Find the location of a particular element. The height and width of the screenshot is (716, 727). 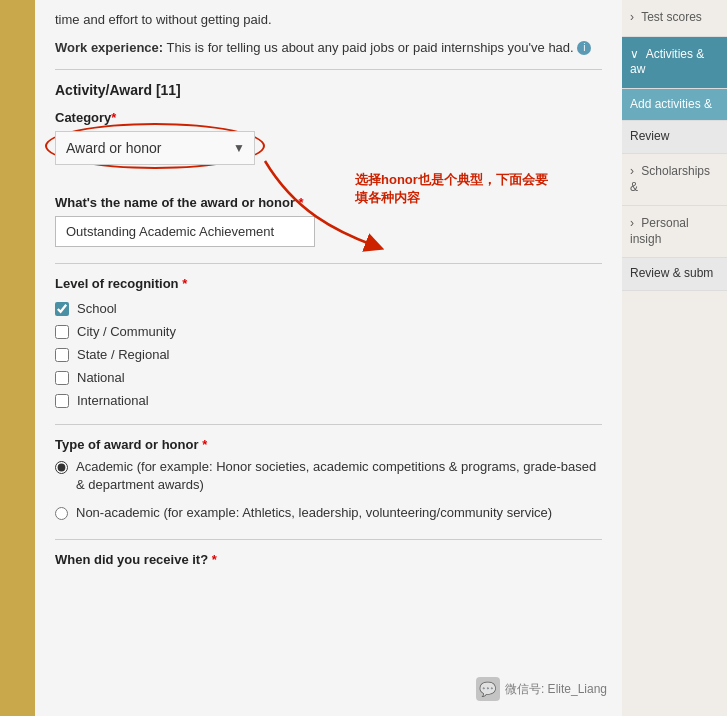

review-label: Review is located at coordinates (650, 136).